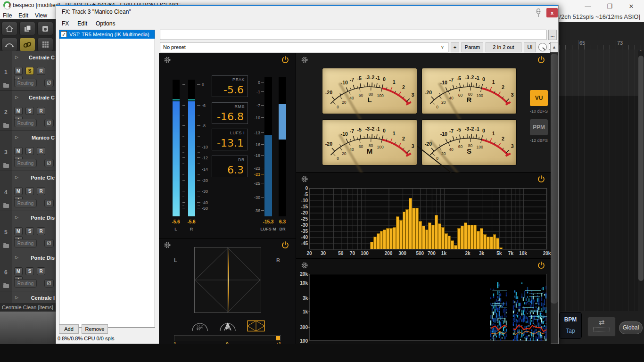 The width and height of the screenshot is (644, 362). Describe the element at coordinates (28, 272) in the screenshot. I see `track-row: 6▷Ponte DisMSRIRoutingØ` at that location.